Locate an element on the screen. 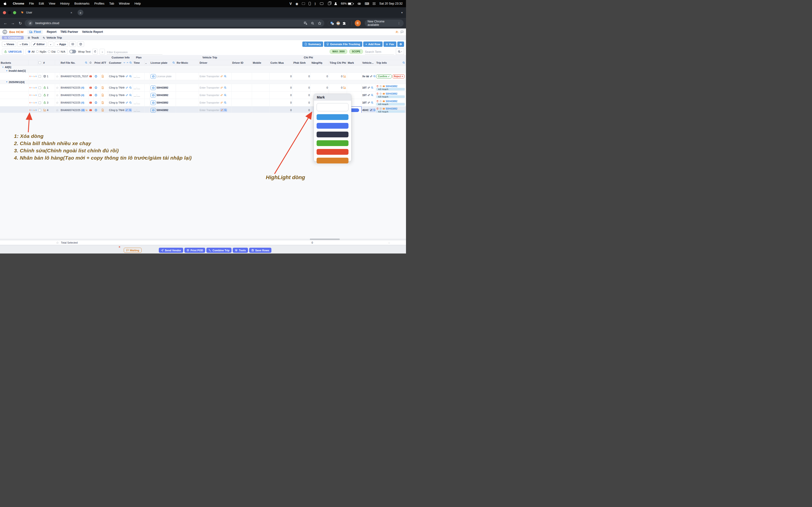 The height and width of the screenshot is (507, 812). col-driver: Driver is located at coordinates (215, 62).